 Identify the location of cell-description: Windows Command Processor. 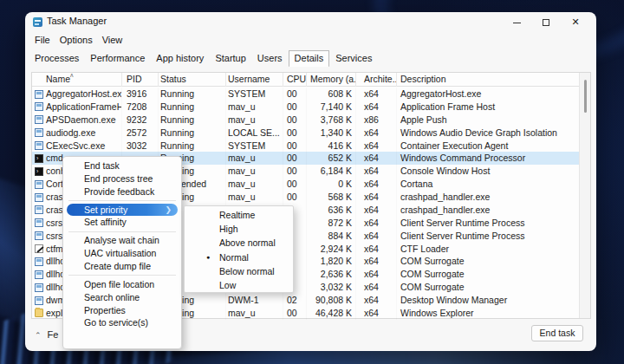
(489, 158).